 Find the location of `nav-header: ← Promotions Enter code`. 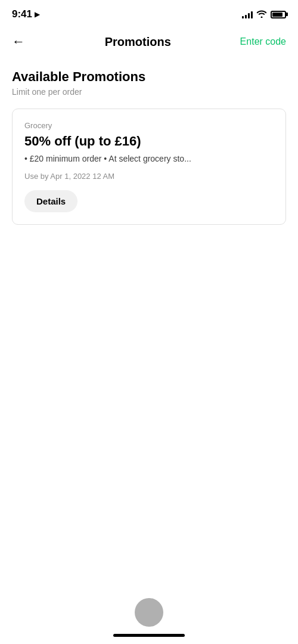

nav-header: ← Promotions Enter code is located at coordinates (149, 43).